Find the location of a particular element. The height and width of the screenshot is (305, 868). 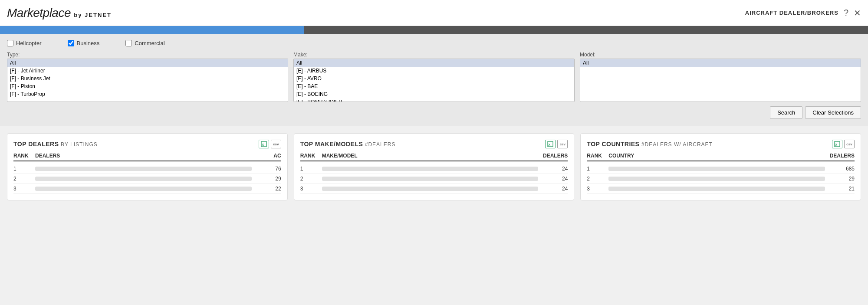

helicopter-checkbox-label: Helicopter is located at coordinates (24, 43).